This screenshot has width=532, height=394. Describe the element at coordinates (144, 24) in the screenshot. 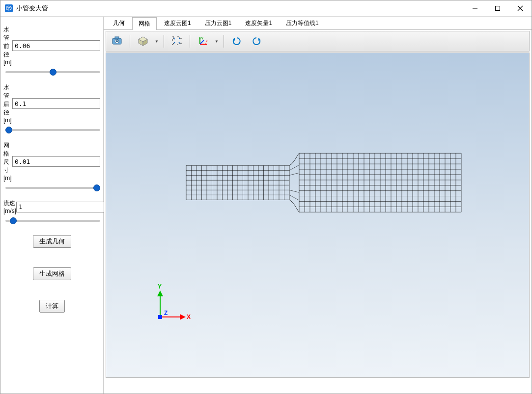

I see `tab-1: 网格` at that location.